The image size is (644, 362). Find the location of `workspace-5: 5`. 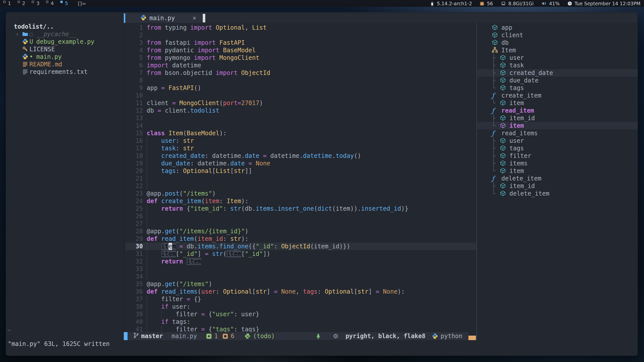

workspace-5: 5 is located at coordinates (64, 4).